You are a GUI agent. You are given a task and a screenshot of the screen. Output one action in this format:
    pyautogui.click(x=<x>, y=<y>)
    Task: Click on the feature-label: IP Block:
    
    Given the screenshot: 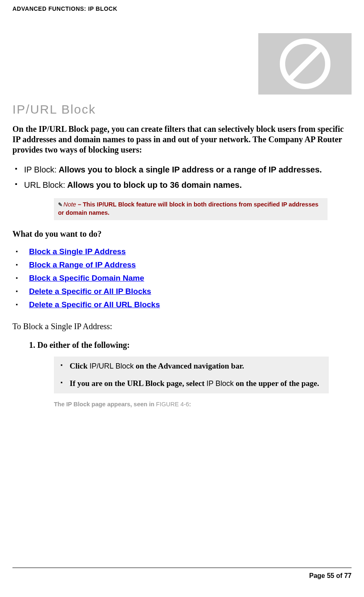 What is the action you would take?
    pyautogui.click(x=41, y=170)
    